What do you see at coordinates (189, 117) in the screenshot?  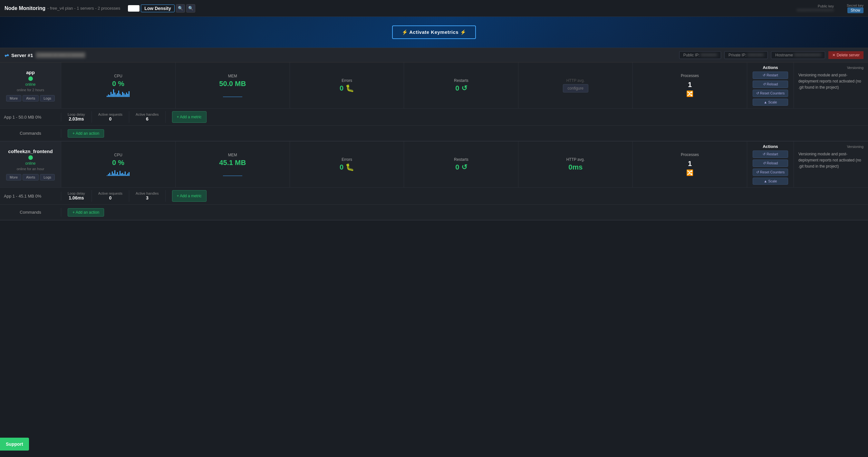 I see `add-metric-btn-0: + Add a metric` at bounding box center [189, 117].